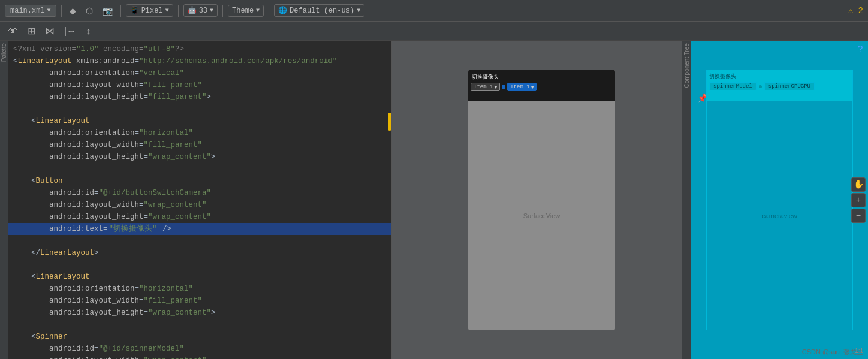 This screenshot has height=359, width=868. Describe the element at coordinates (200, 253) in the screenshot. I see `code-text: </LinearLayout>` at that location.